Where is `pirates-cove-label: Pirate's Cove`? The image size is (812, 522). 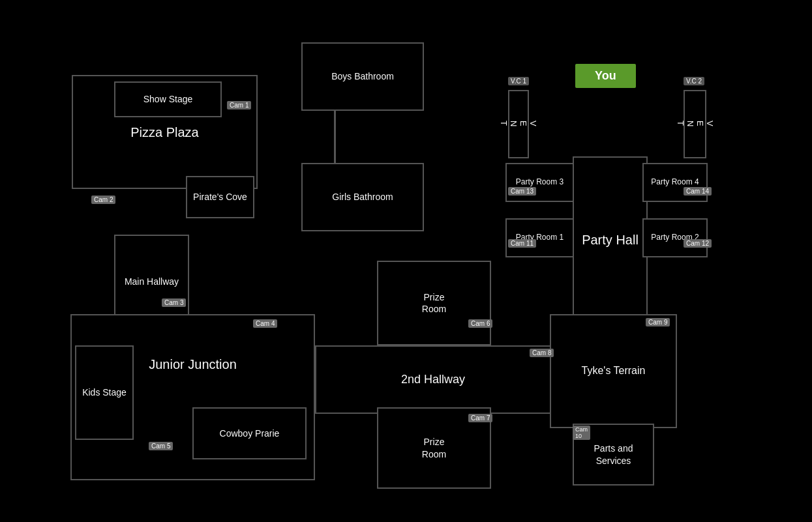
pirates-cove-label: Pirate's Cove is located at coordinates (220, 197).